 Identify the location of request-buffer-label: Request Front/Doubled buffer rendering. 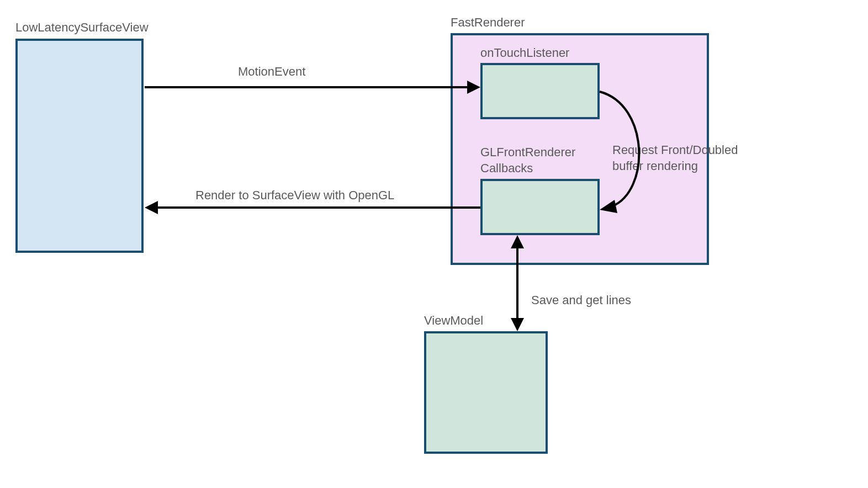
(687, 158).